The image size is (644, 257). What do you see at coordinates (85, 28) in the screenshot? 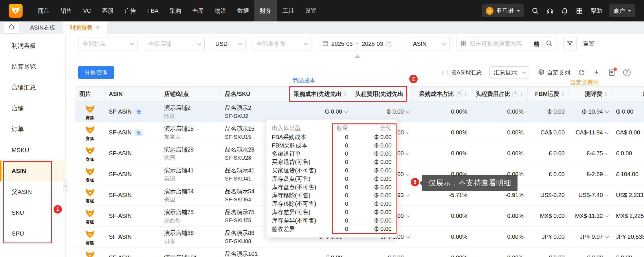
I see `tab-利润报表: 利润报表×` at bounding box center [85, 28].